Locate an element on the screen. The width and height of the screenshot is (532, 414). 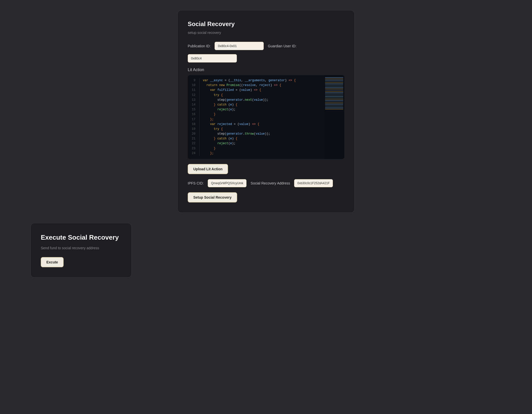
upload-lit-action-button: Upload Lit Action is located at coordinates (208, 169).